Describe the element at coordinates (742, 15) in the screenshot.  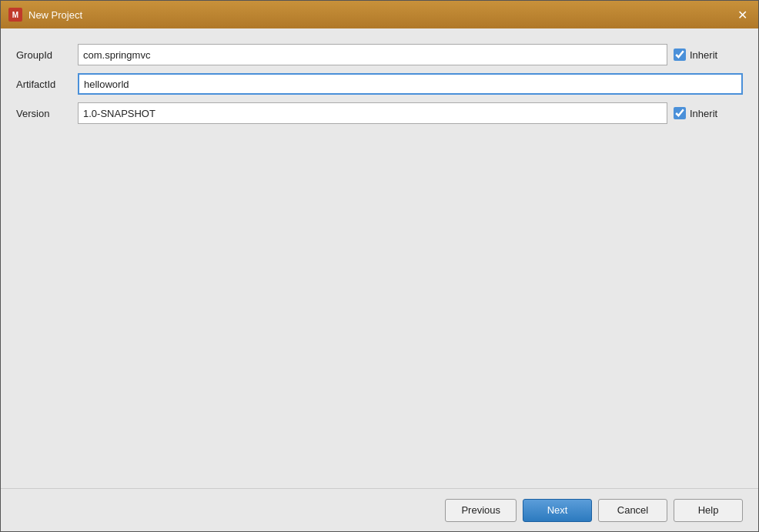
I see `close-button: ✕` at that location.